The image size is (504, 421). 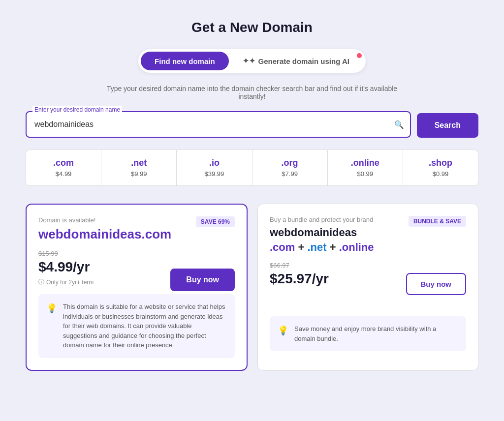 What do you see at coordinates (365, 168) in the screenshot?
I see `tld-item-online: .online$0.99` at bounding box center [365, 168].